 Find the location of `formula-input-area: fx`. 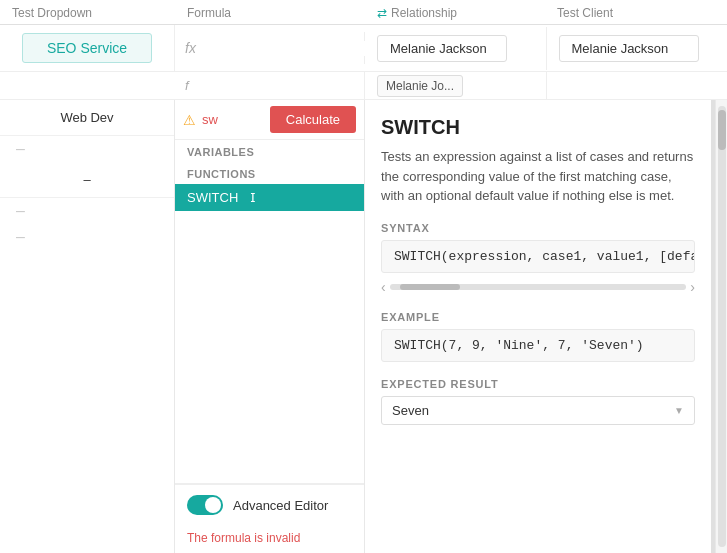

formula-input-area: fx is located at coordinates (270, 48).